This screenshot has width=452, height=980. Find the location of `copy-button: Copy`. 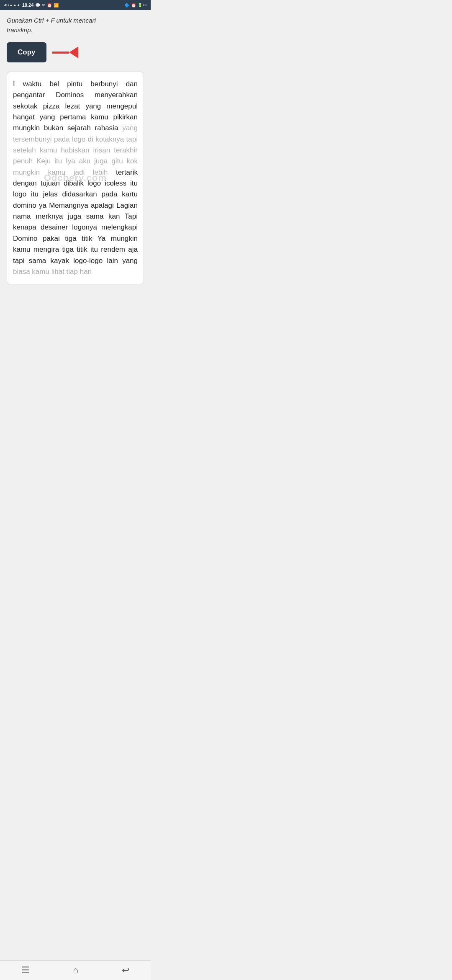

copy-button: Copy is located at coordinates (27, 52).